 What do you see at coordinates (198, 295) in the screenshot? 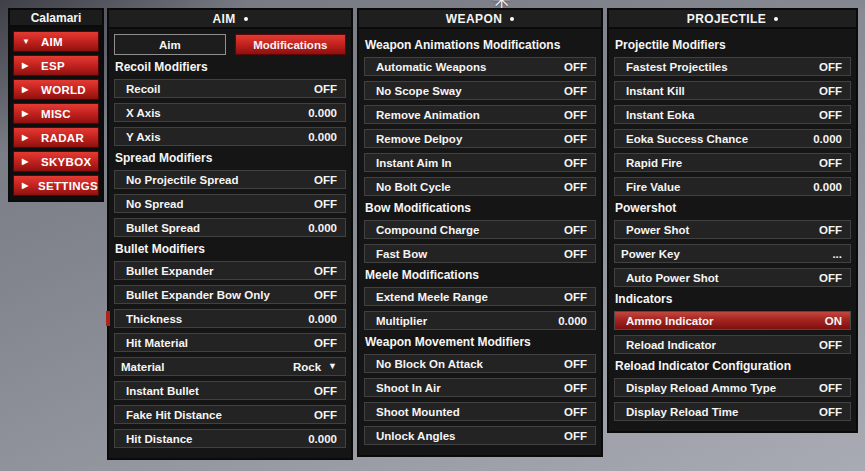
I see `row-label: Bullet Expander Bow Only` at bounding box center [198, 295].